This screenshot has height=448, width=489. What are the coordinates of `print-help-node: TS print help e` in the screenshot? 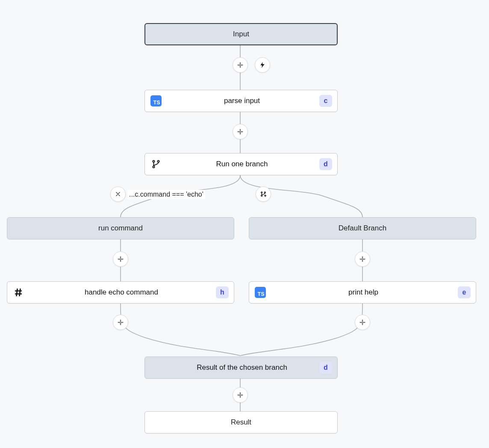 It's located at (362, 292).